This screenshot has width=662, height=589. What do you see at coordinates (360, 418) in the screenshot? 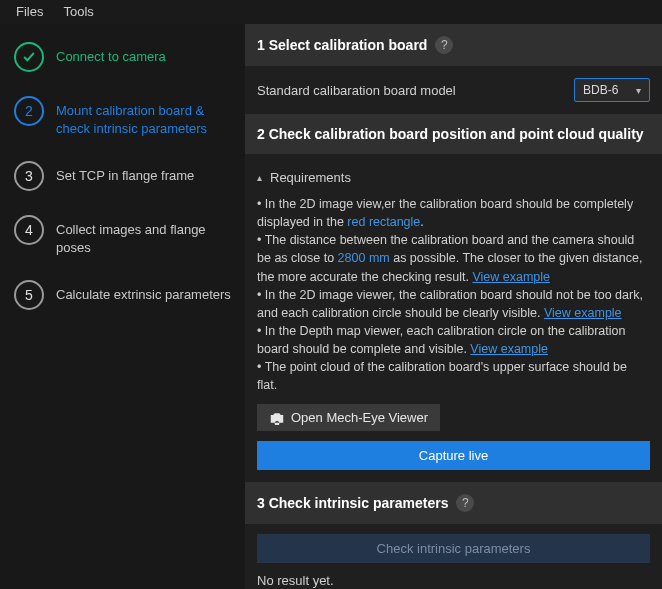
I see `open-mecheye-label: Open Mech-Eye Viewer` at bounding box center [360, 418].